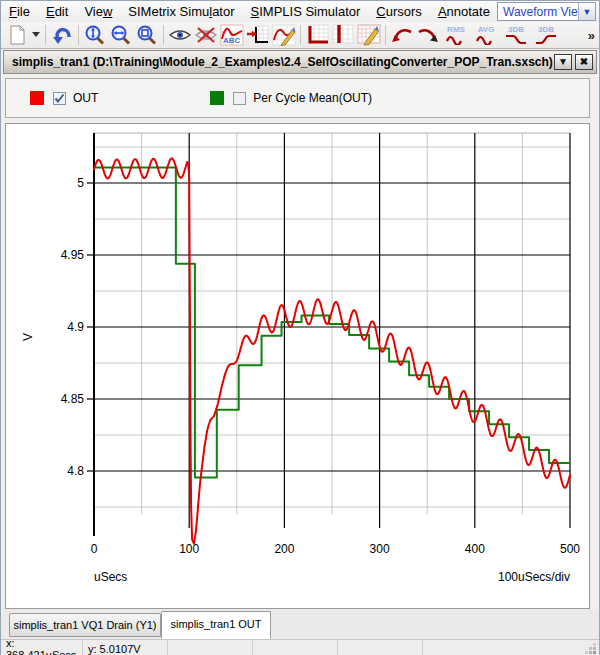  What do you see at coordinates (181, 12) in the screenshot?
I see `menu-simetrix-simulator: SIMetrix Simulator` at bounding box center [181, 12].